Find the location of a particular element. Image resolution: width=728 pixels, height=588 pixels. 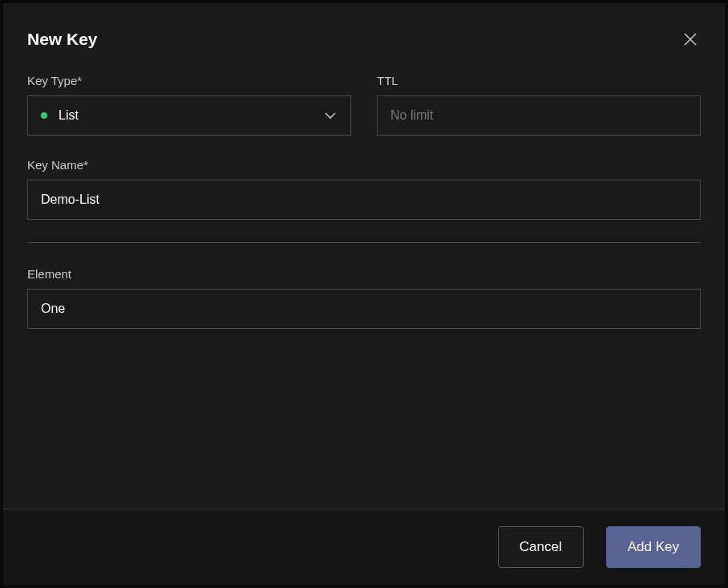

close-icon is located at coordinates (690, 39).